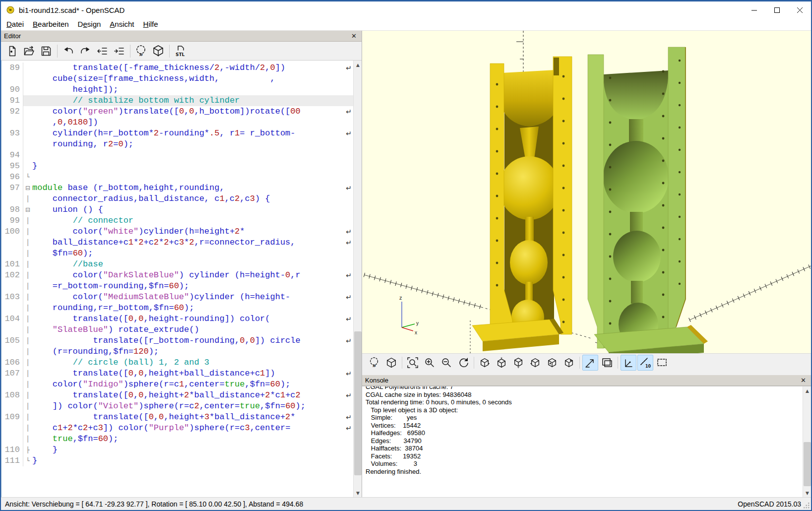 The height and width of the screenshot is (511, 812). What do you see at coordinates (178, 166) in the screenshot?
I see `code-row: 95}` at bounding box center [178, 166].